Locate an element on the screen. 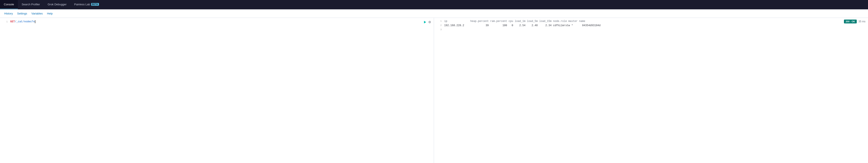  beta-badge: BETA is located at coordinates (95, 4).